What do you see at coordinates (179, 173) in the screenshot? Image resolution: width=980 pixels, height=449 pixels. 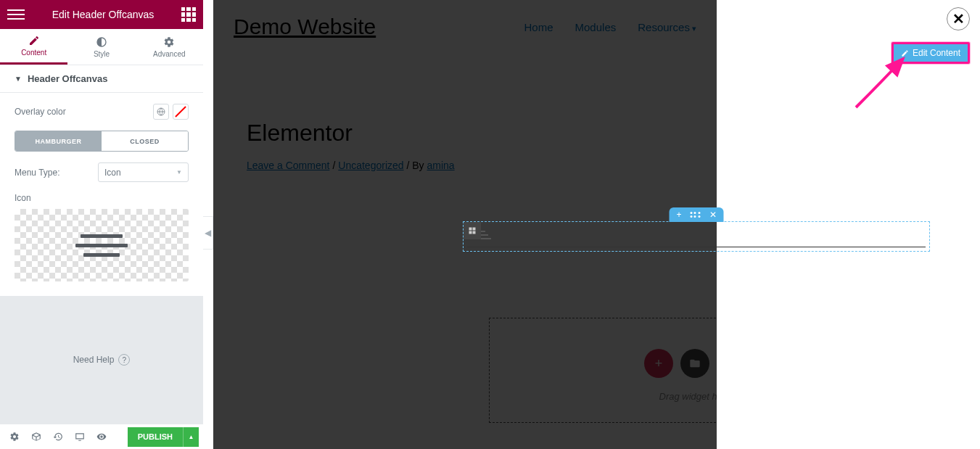 I see `chevron-down-icon: ▼` at bounding box center [179, 173].